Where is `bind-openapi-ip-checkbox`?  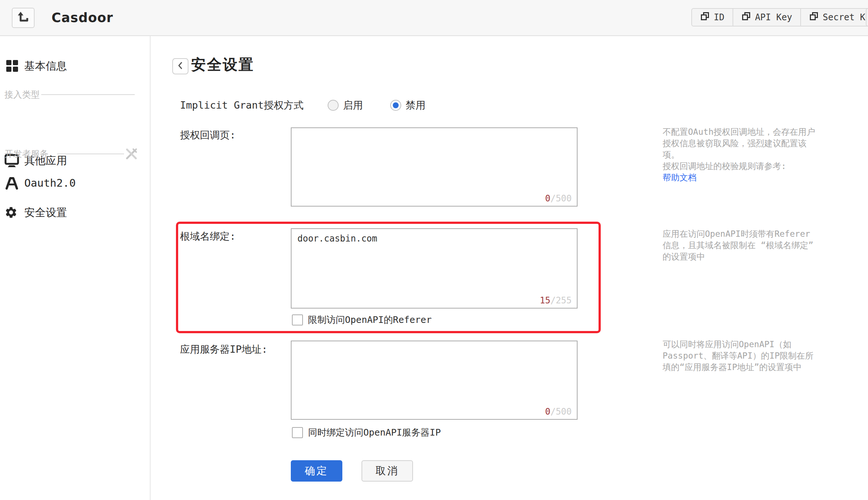 bind-openapi-ip-checkbox is located at coordinates (297, 433).